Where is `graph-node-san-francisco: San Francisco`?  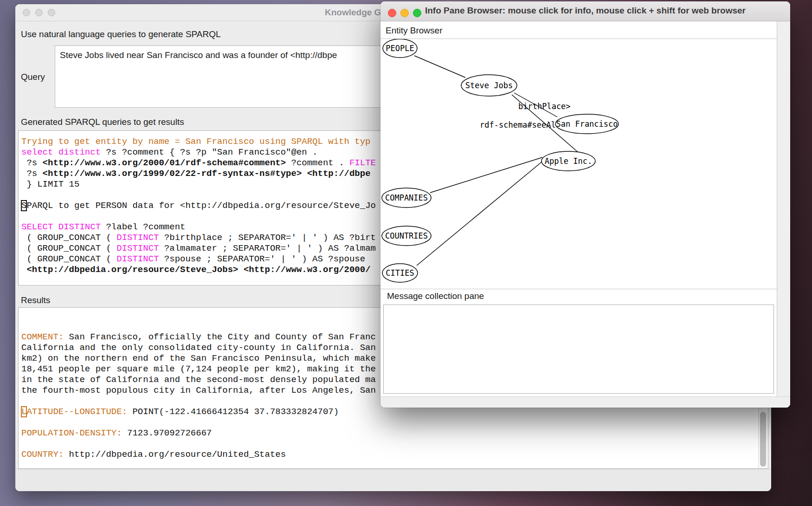
graph-node-san-francisco: San Francisco is located at coordinates (587, 124).